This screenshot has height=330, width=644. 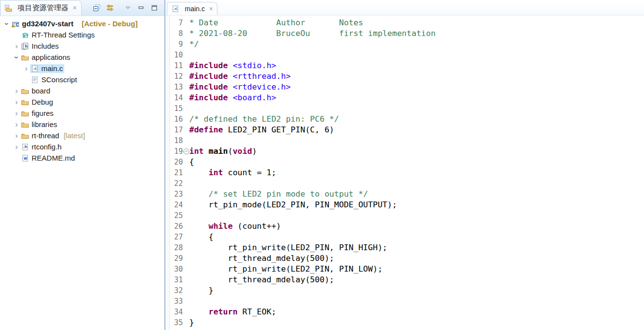 I want to click on link-with-editor-button, so click(x=110, y=8).